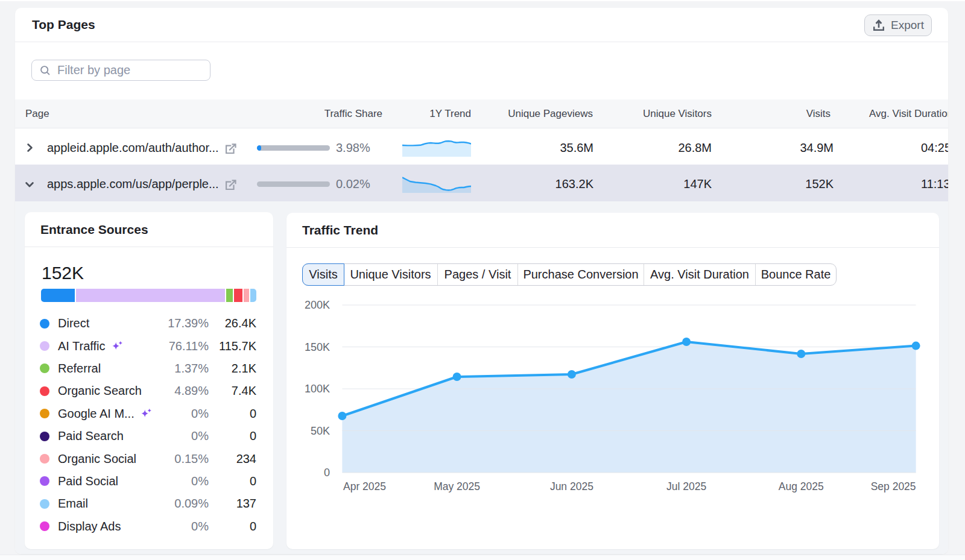  Describe the element at coordinates (317, 305) in the screenshot. I see `svg-text: 200K` at that location.